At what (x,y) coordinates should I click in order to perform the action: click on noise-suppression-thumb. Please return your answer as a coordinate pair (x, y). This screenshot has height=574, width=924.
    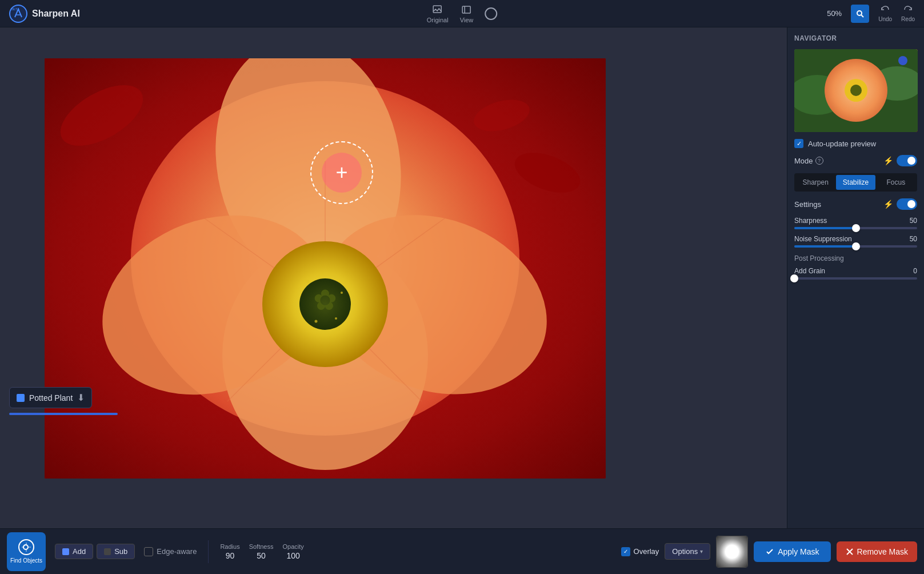
    Looking at the image, I should click on (856, 246).